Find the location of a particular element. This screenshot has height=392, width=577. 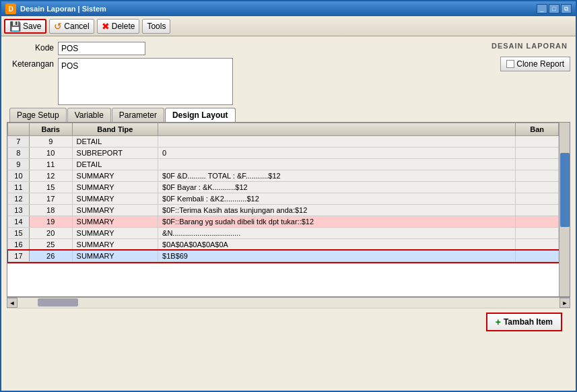

tambah-item-button: + Tambah Item is located at coordinates (524, 322).